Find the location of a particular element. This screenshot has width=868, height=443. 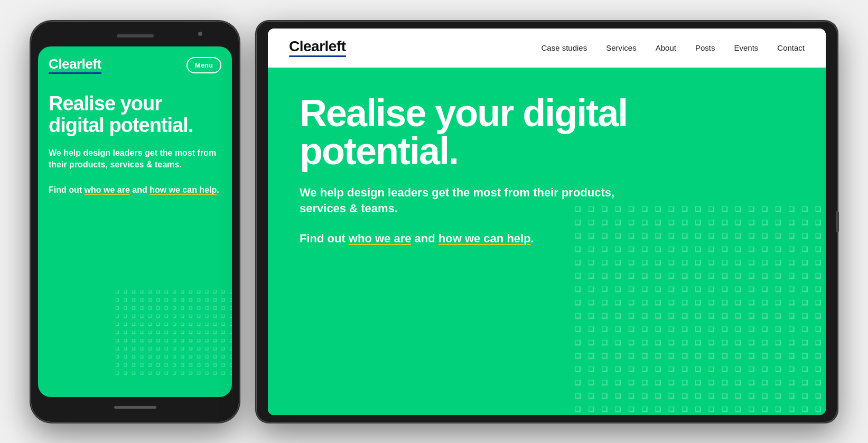

phone-logo-text: Clearleft is located at coordinates (75, 64).